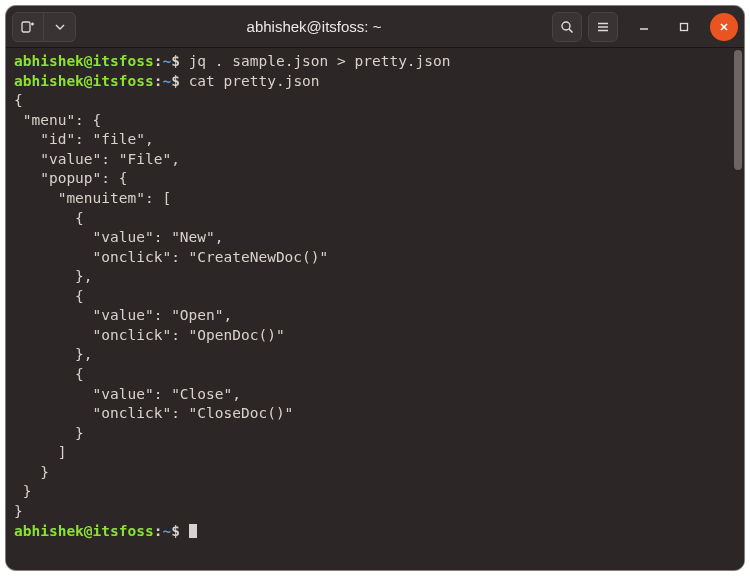 This screenshot has height=576, width=750. What do you see at coordinates (738, 309) in the screenshot?
I see `scrollbar` at bounding box center [738, 309].